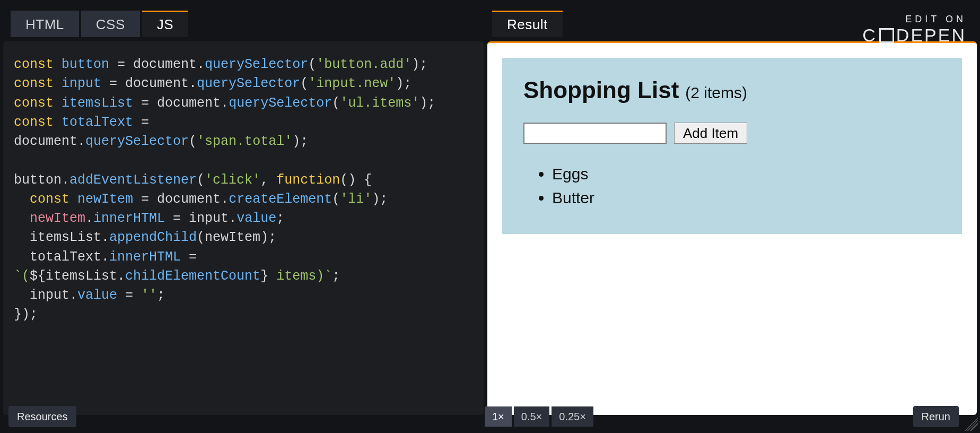 The image size is (980, 433). What do you see at coordinates (539, 417) in the screenshot?
I see `zoom-controls: 1×0.5×0.25×` at bounding box center [539, 417].